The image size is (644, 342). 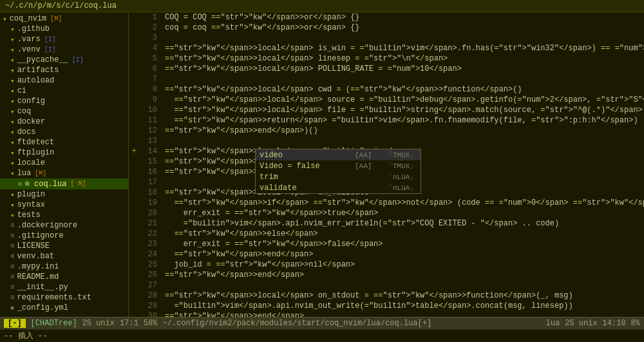 What do you see at coordinates (64, 308) in the screenshot?
I see `tree-item-config_yml: ✖_config.yml` at bounding box center [64, 308].